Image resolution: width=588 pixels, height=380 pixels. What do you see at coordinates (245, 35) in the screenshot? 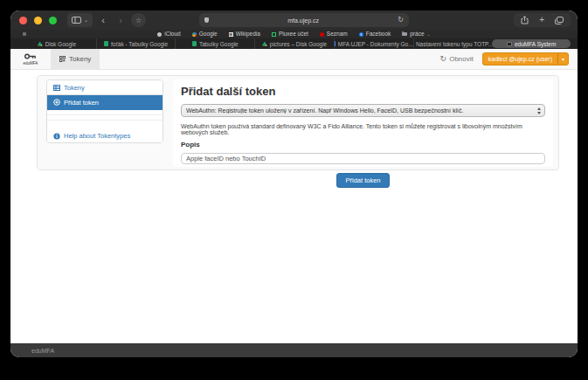
I see `favorite-wikipedia: WWikipedia` at bounding box center [245, 35].